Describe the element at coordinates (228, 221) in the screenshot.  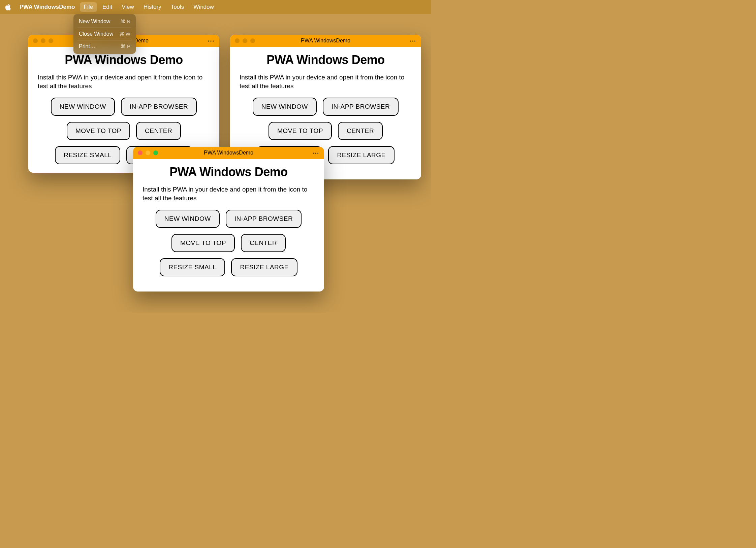
I see `window-content: PWA Windows Demo Install this PWA in you…` at that location.